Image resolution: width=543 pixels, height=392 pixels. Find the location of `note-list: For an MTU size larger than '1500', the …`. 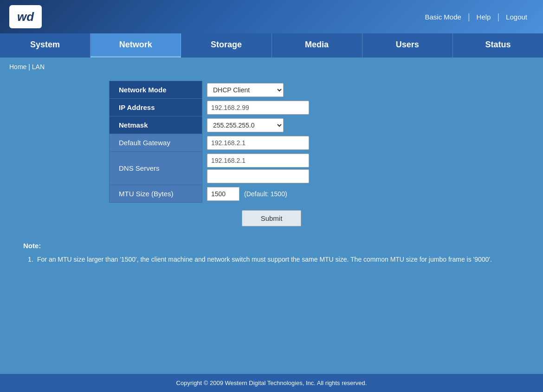

note-list: For an MTU size larger than '1500', the … is located at coordinates (272, 259).